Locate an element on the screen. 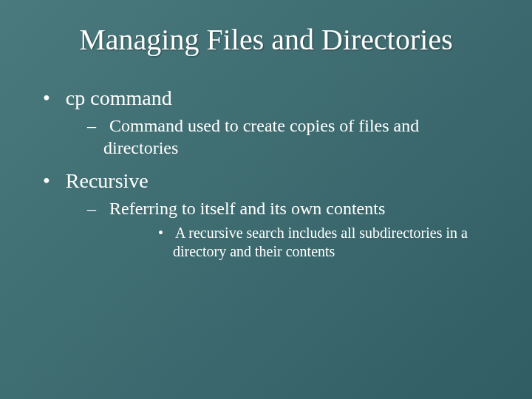 This screenshot has width=532, height=399. slide-title: Managing Files and Directories is located at coordinates (266, 40).